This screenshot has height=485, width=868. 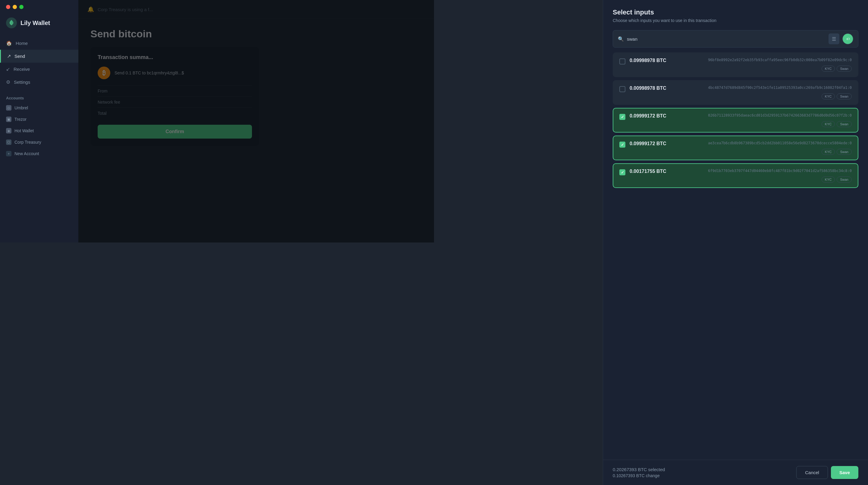 I want to click on app-logo: Lily Wallet, so click(x=39, y=22).